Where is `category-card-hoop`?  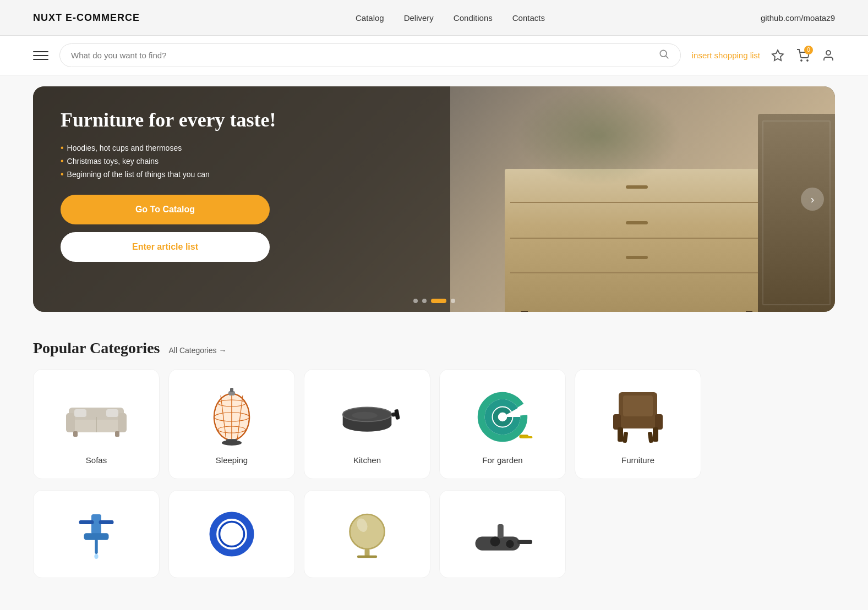
category-card-hoop is located at coordinates (232, 534).